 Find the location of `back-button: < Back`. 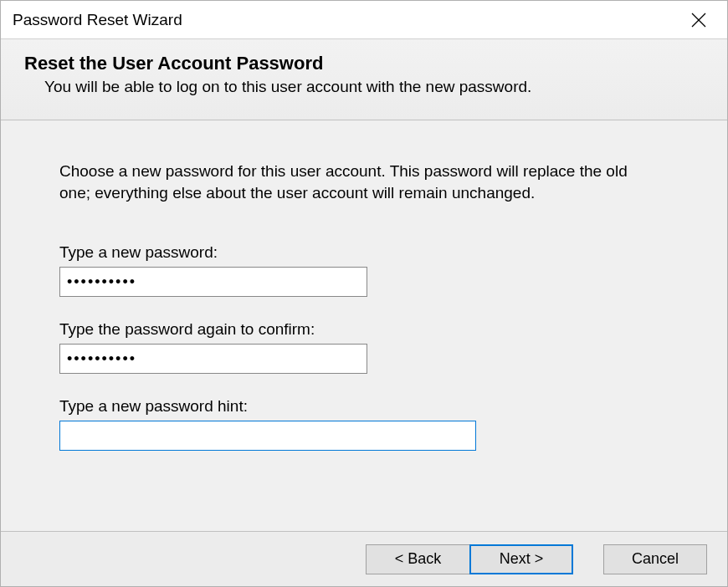

back-button: < Back is located at coordinates (418, 559).